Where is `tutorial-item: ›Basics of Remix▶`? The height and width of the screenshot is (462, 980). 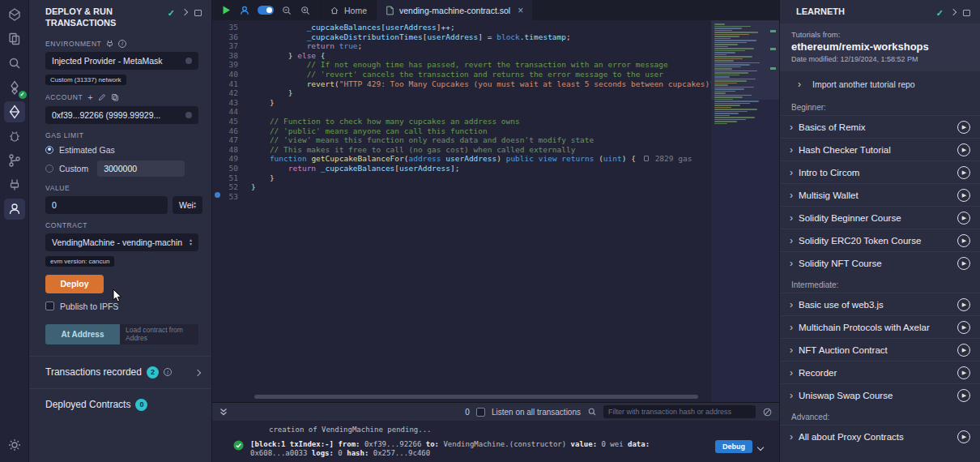
tutorial-item: ›Basics of Remix▶ is located at coordinates (880, 126).